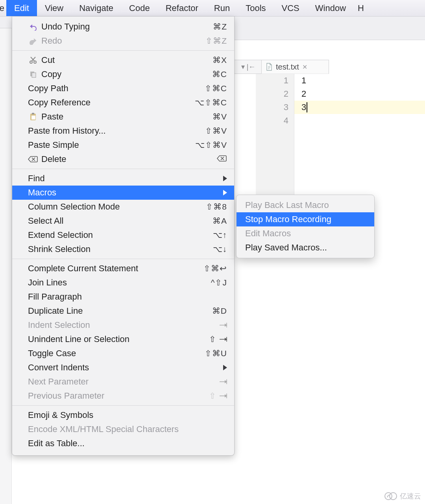  I want to click on cut-icon, so click(33, 60).